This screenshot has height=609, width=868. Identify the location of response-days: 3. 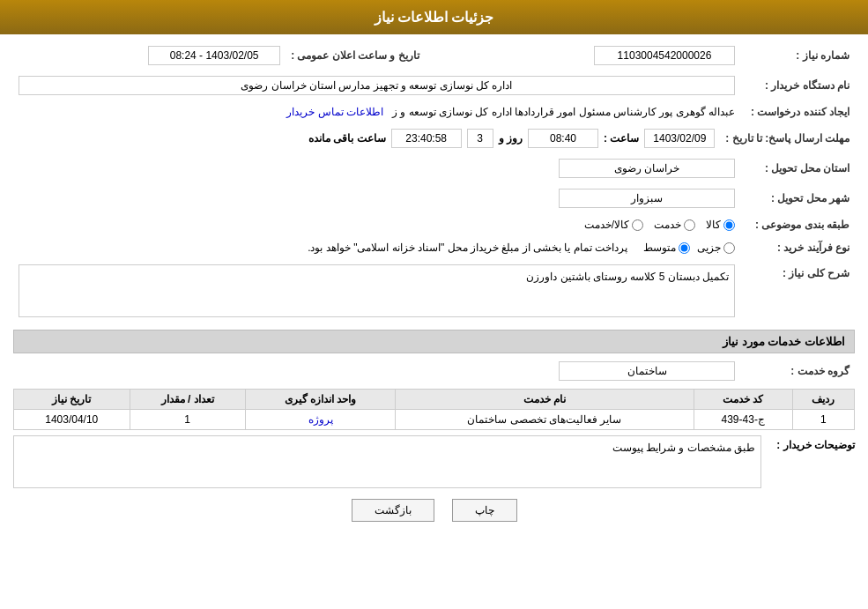
(480, 138).